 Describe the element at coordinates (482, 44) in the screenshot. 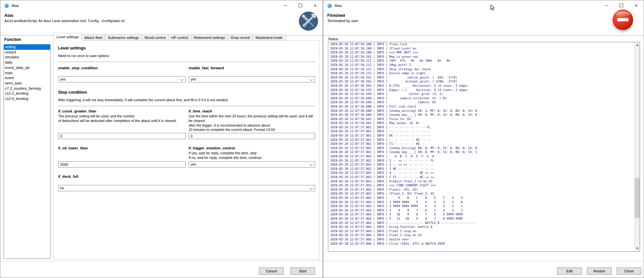

I see `log-line: 2020-05-28 12:07:56.100 | INFO | fleet_l…` at that location.